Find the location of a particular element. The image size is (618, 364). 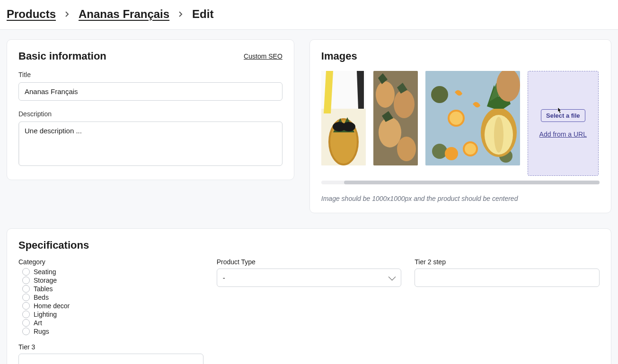

tier2-label: Tier 2 step is located at coordinates (430, 262).